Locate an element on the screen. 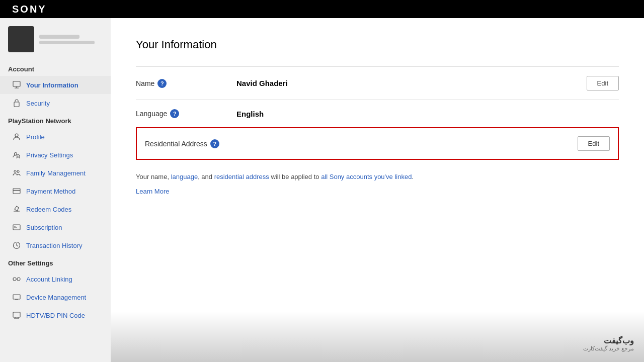 This screenshot has width=644, height=362. sidebar-item-account-linking: Account Linking is located at coordinates (55, 279).